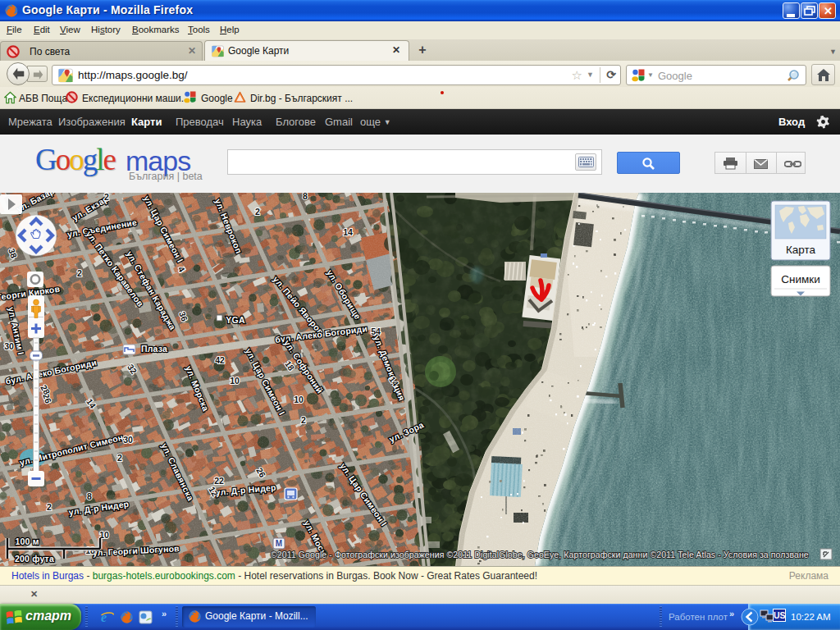  What do you see at coordinates (103, 617) in the screenshot?
I see `svg-text: e` at bounding box center [103, 617].